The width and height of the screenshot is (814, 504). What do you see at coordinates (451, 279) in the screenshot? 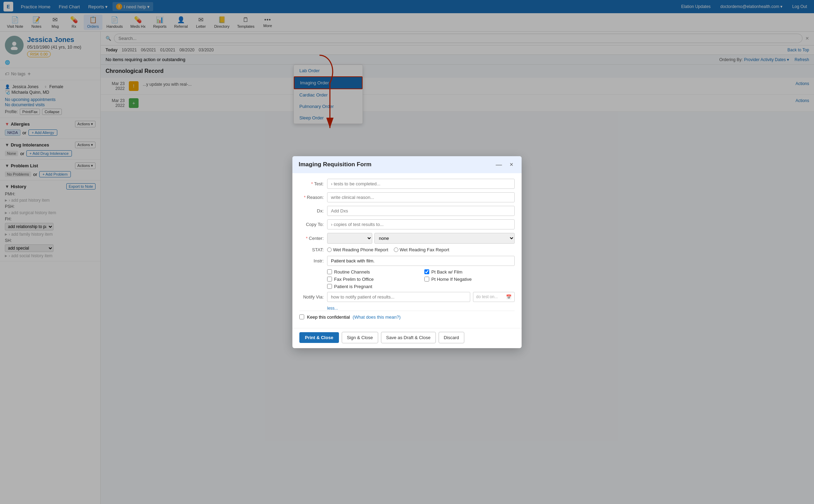
I see `pt-home-negative-label: Pt Home If Negative` at bounding box center [451, 279].